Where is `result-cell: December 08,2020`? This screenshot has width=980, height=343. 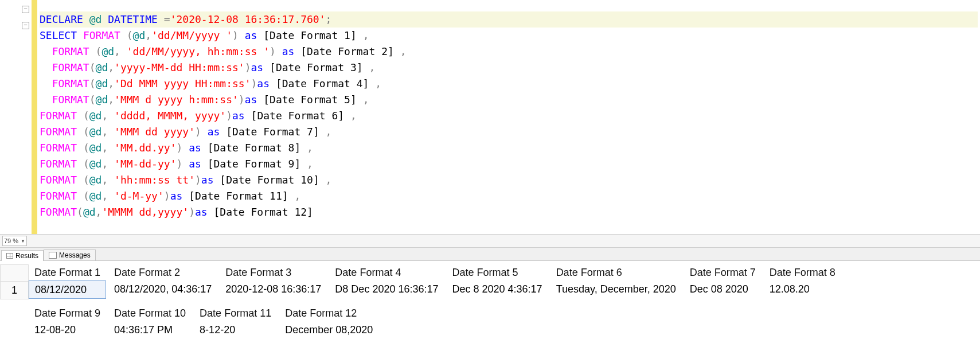
result-cell: December 08,2020 is located at coordinates (329, 330).